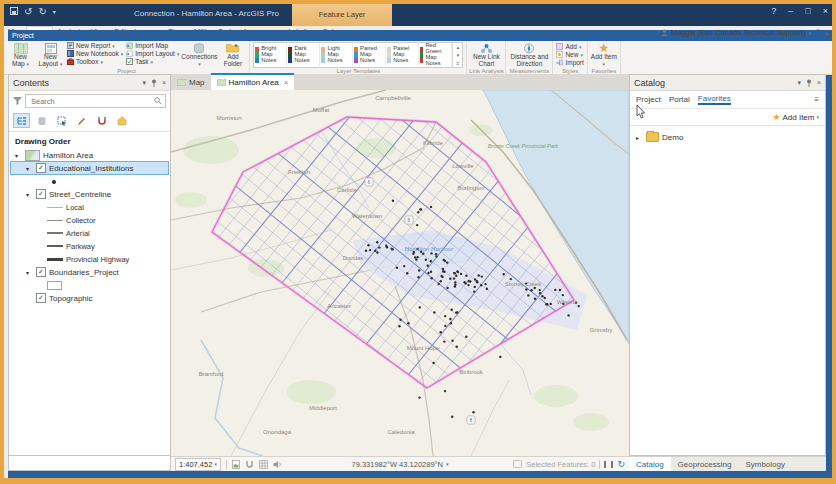 The image size is (836, 484). I want to click on list-by-labeling-icon, so click(122, 120).